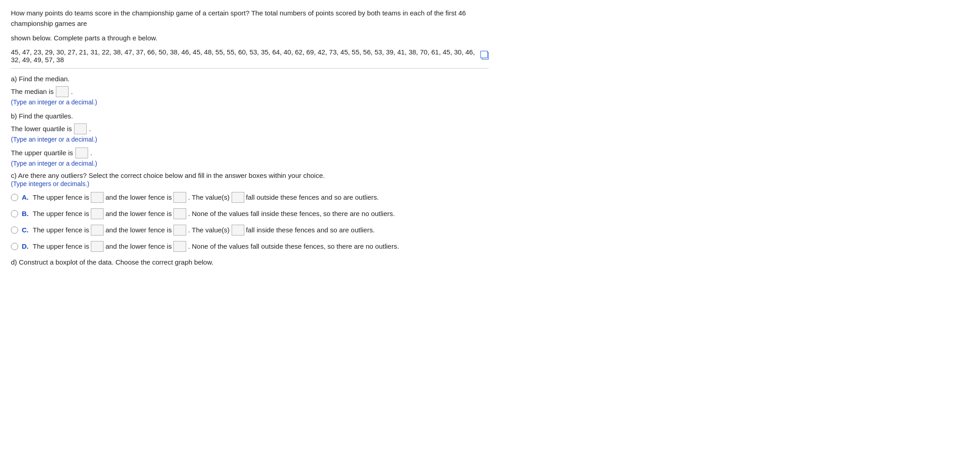  Describe the element at coordinates (250, 68) in the screenshot. I see `divider` at that location.